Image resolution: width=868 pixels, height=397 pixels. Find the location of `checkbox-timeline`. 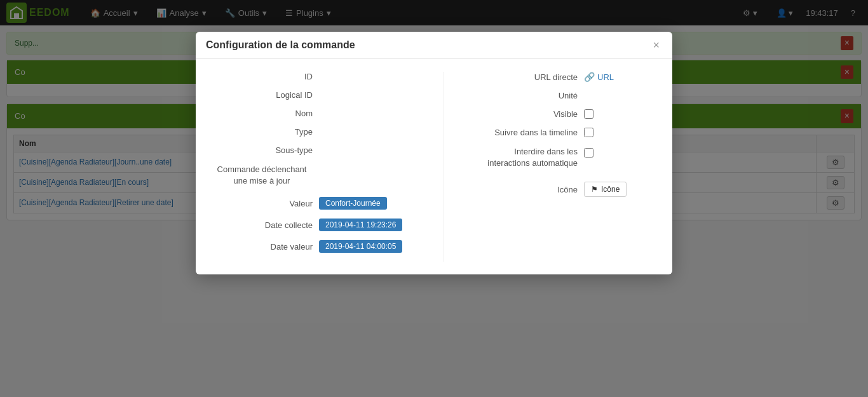

checkbox-timeline is located at coordinates (588, 132).